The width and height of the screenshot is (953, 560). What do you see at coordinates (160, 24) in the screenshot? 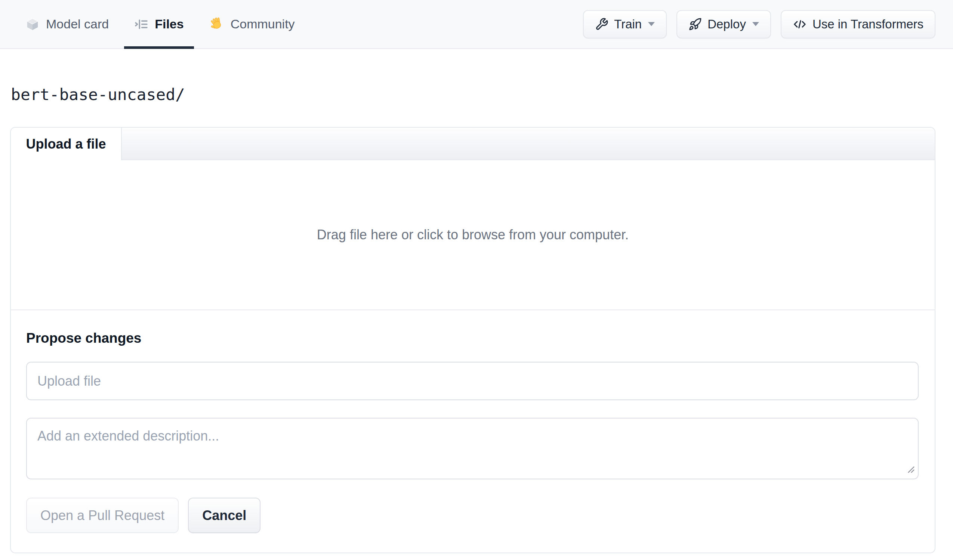
I see `repo-tab-nav: Model card Files` at bounding box center [160, 24].